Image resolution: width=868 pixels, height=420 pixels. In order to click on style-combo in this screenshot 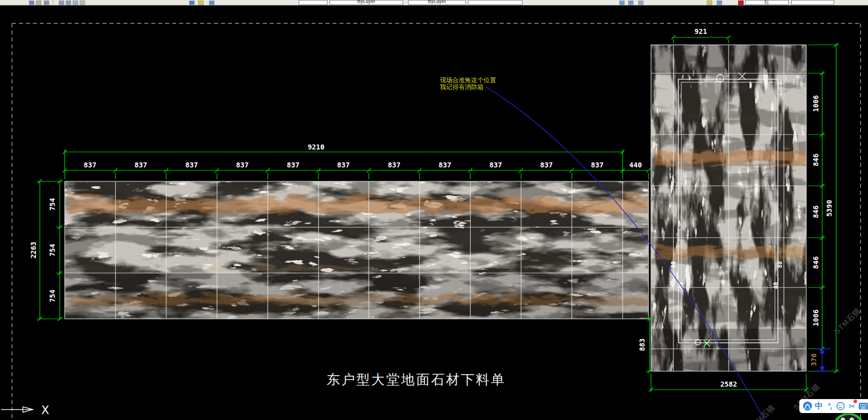, I will do `click(813, 2)`.